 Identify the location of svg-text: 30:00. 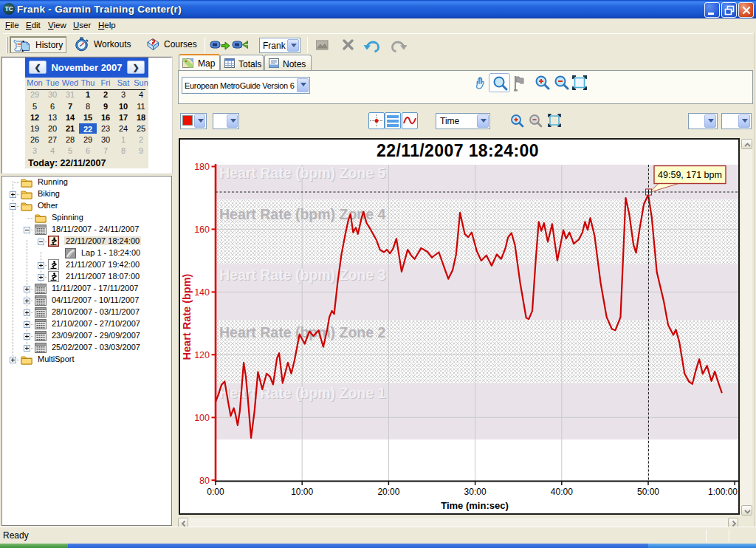
(475, 492).